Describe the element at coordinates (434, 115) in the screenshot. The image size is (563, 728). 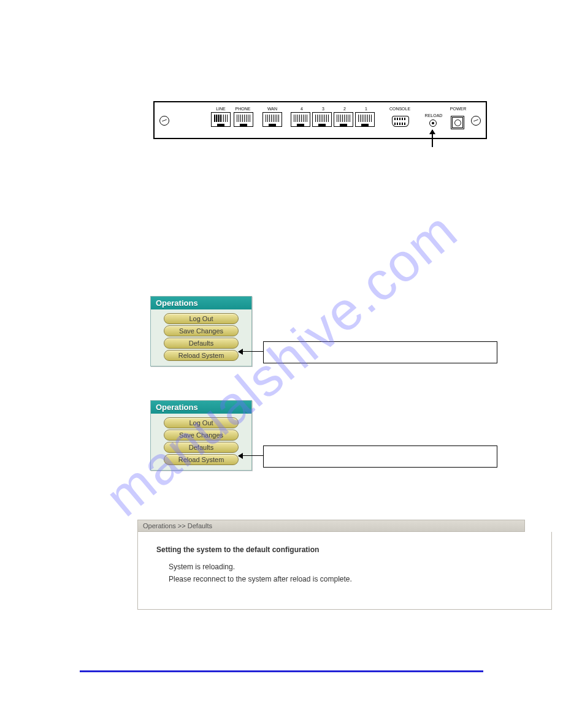
I see `port-label-reload: RELOAD` at that location.